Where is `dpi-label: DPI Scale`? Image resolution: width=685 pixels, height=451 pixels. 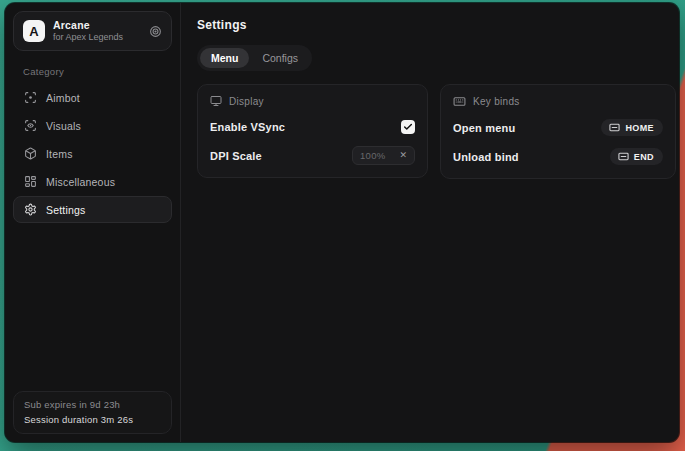 dpi-label: DPI Scale is located at coordinates (236, 156).